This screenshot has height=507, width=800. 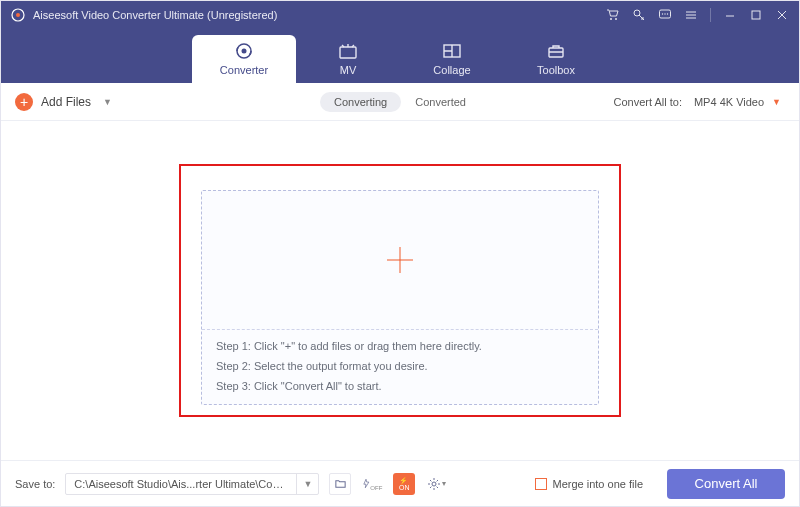 I want to click on format-selected: MP4 4K Video, so click(x=729, y=102).